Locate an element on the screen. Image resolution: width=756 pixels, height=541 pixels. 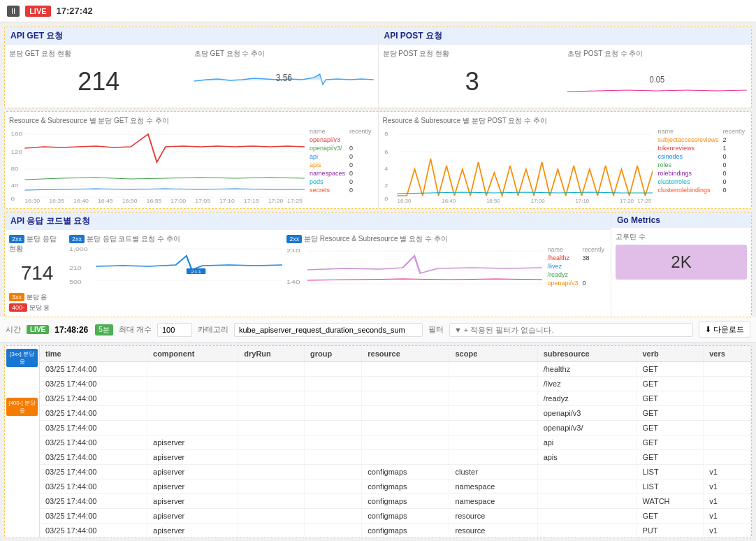
col-scope: scope is located at coordinates (493, 354).